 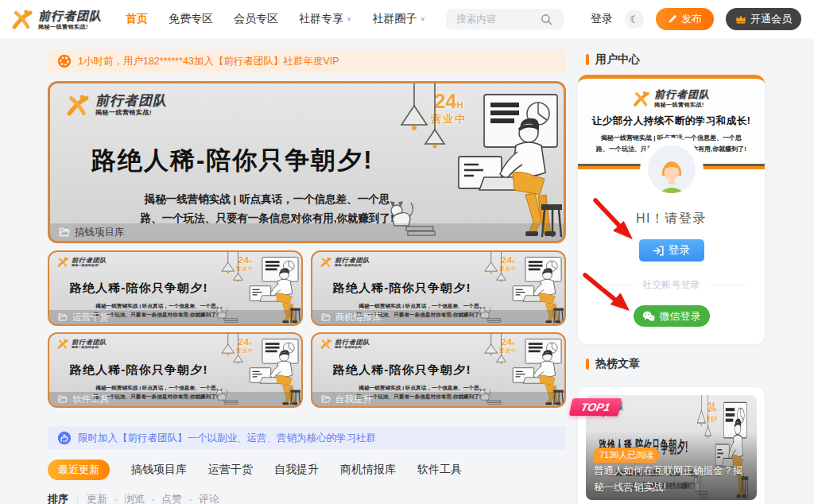 I want to click on site-logo: 前行者团队 揭秘一线营销实战!, so click(x=56, y=19).